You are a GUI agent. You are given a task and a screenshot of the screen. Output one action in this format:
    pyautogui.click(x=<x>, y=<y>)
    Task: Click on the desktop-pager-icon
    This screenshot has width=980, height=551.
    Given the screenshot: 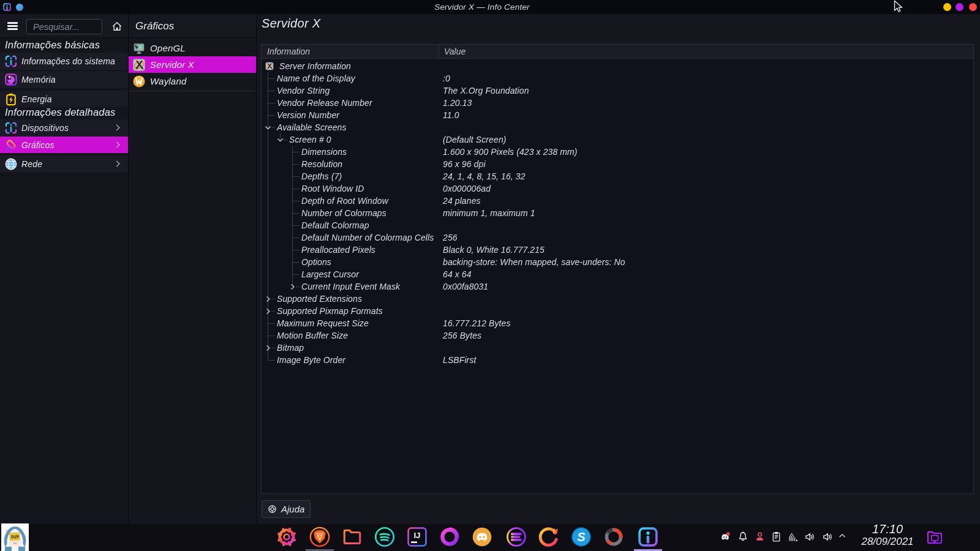 What is the action you would take?
    pyautogui.click(x=935, y=538)
    